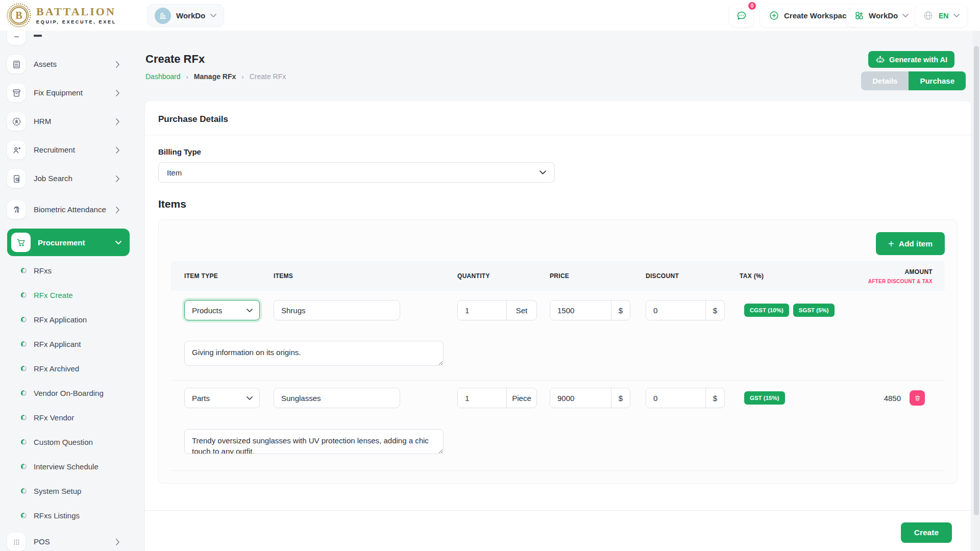 The width and height of the screenshot is (980, 551). I want to click on page-header: Create RFx Dashboard › Manage RFx › Crea…, so click(555, 56).